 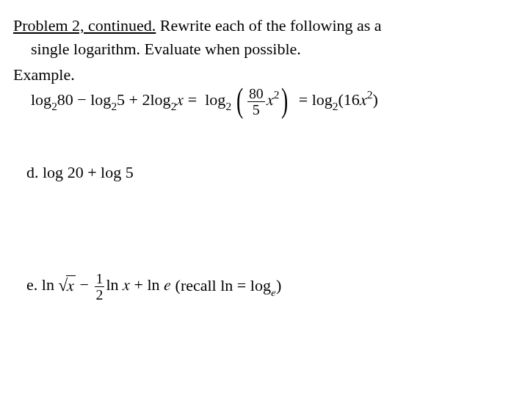 What do you see at coordinates (269, 25) in the screenshot?
I see `heading-rest: Rewrite each of the following as a` at bounding box center [269, 25].